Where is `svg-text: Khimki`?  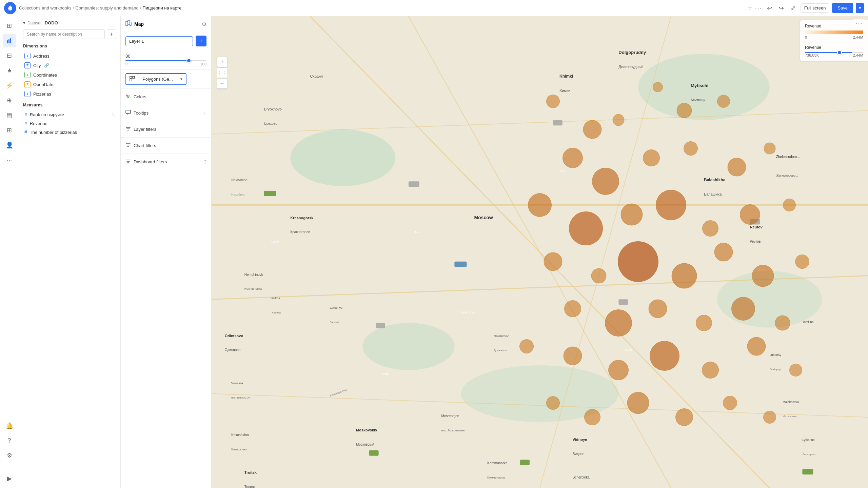
svg-text: Khimki is located at coordinates (566, 76).